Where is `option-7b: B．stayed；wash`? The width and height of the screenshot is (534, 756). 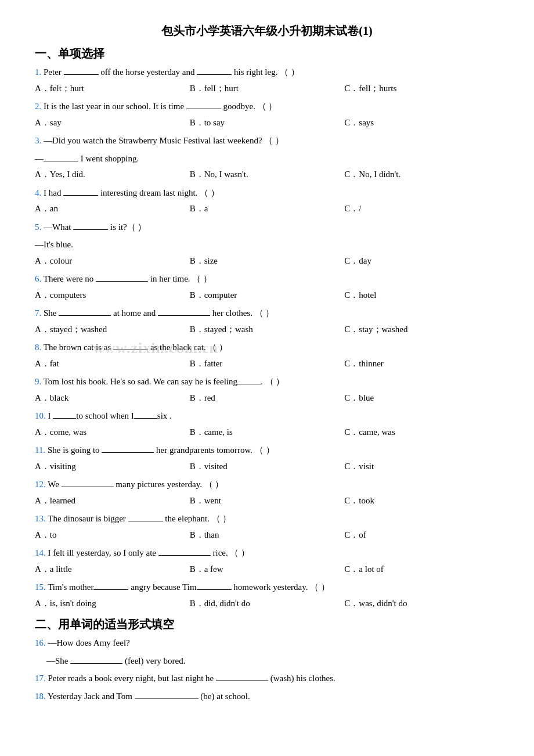 option-7b: B．stayed；wash is located at coordinates (267, 330).